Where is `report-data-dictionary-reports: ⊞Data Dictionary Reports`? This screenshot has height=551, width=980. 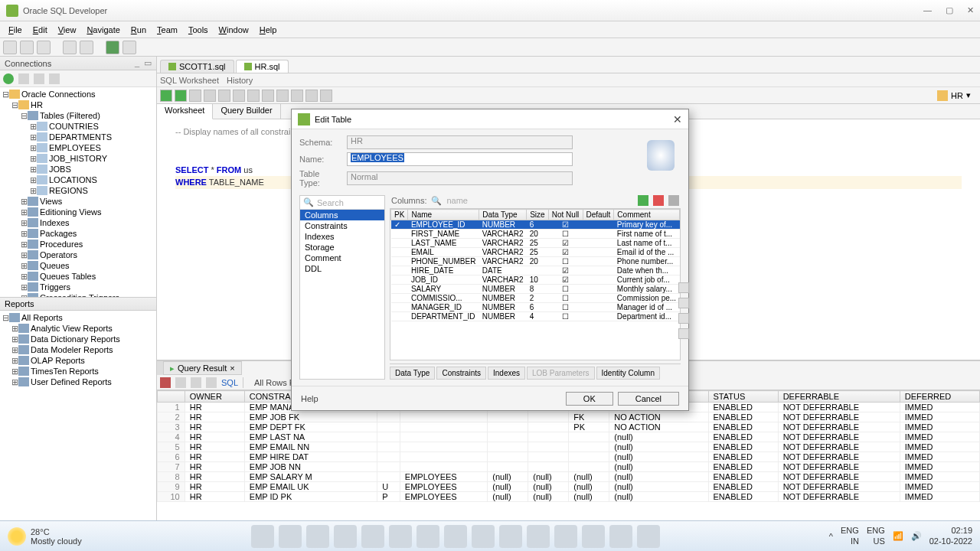 report-data-dictionary-reports: ⊞Data Dictionary Reports is located at coordinates (78, 339).